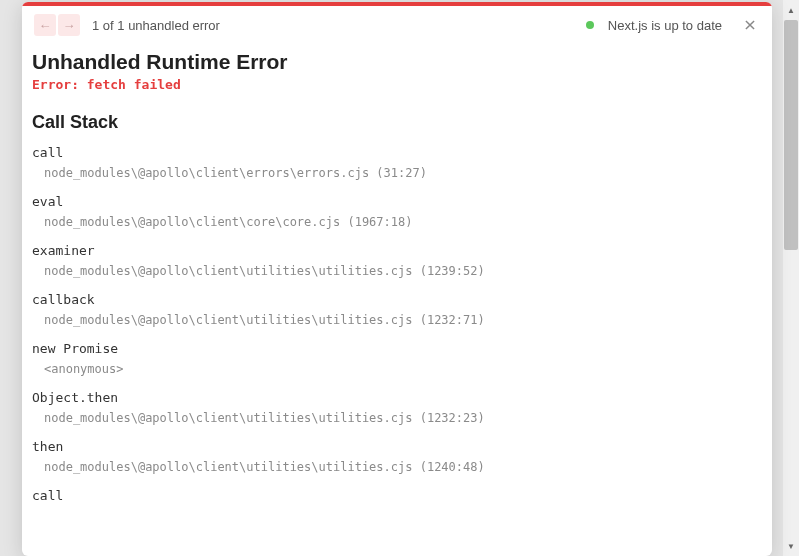 This screenshot has width=799, height=556. Describe the element at coordinates (395, 62) in the screenshot. I see `error-title: Unhandled Runtime Error` at that location.